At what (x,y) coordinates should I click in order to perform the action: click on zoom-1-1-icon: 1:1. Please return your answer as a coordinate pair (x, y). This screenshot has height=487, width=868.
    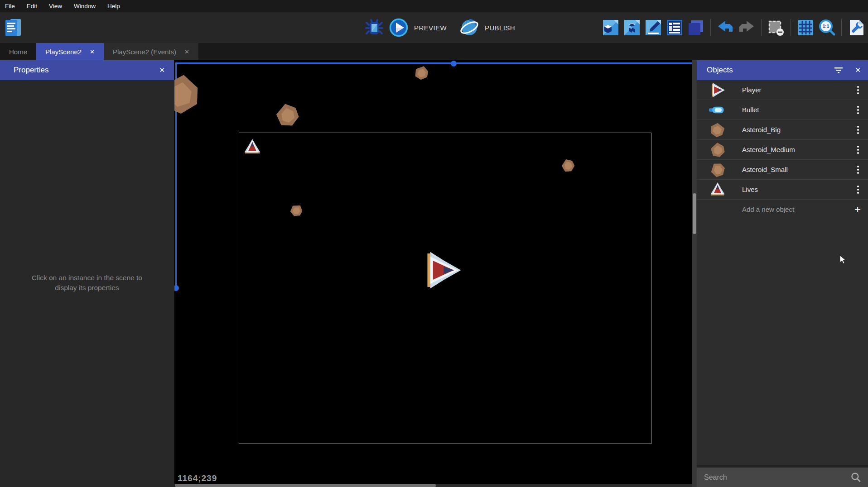
    Looking at the image, I should click on (827, 28).